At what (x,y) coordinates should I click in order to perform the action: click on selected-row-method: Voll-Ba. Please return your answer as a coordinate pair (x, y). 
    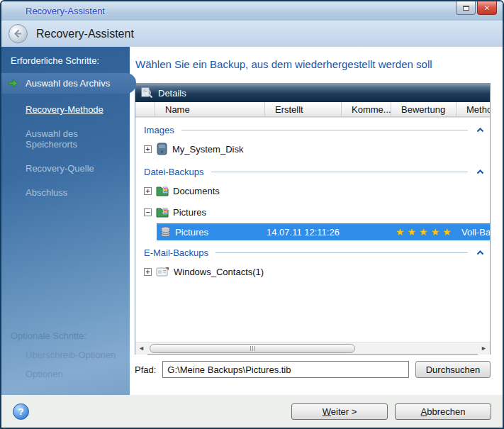
    Looking at the image, I should click on (476, 233).